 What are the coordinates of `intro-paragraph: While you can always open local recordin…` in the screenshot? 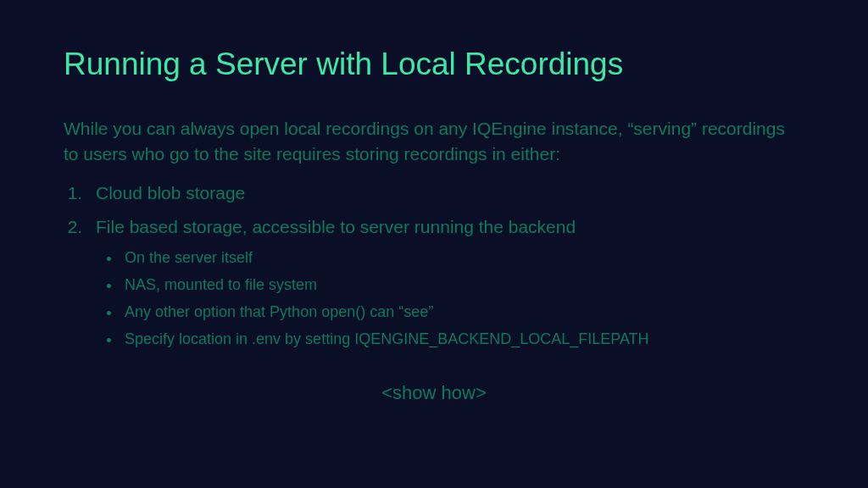 It's located at (434, 142).